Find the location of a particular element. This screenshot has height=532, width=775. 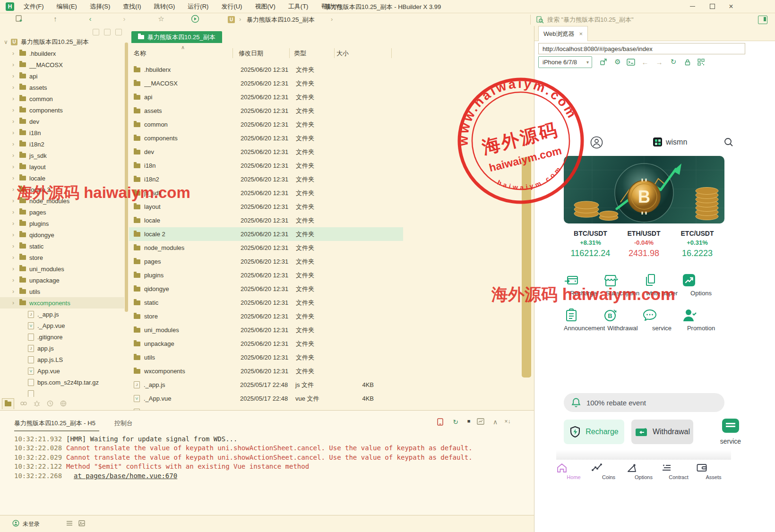

file-row: layout 2025/06/20 12:31 文件夹 is located at coordinates (266, 207).